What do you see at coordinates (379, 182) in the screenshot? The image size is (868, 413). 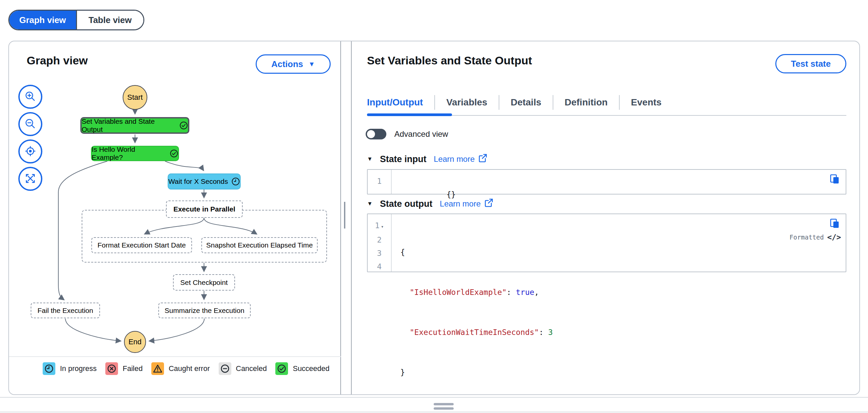 I see `line-number-gutter: 1` at bounding box center [379, 182].